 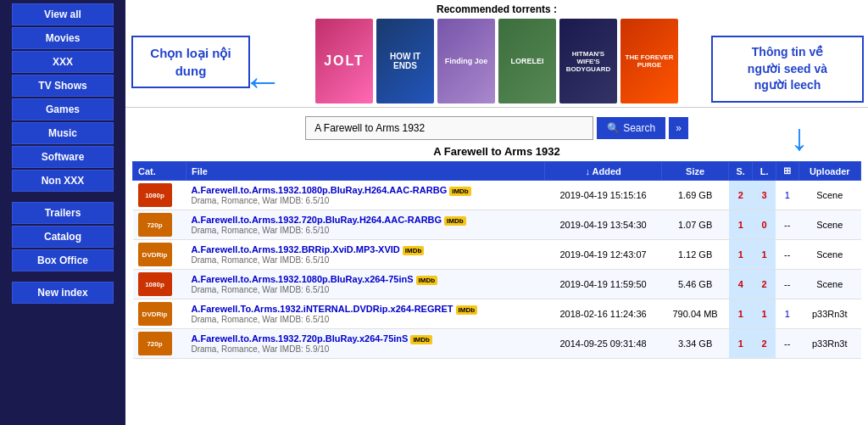 I want to click on file-link: A.Farewell.to.Arms.1932.1080p.BluRay.H26…, so click(x=319, y=190).